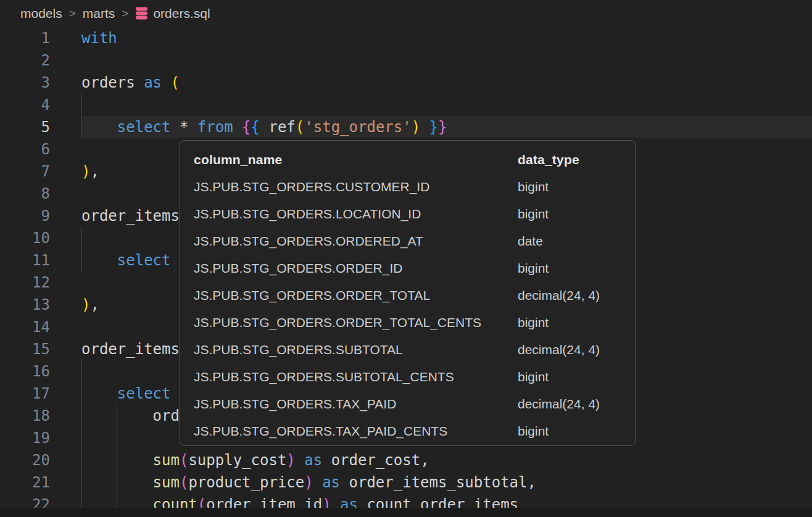  What do you see at coordinates (355, 160) in the screenshot?
I see `popup-header-column-name: column_name` at bounding box center [355, 160].